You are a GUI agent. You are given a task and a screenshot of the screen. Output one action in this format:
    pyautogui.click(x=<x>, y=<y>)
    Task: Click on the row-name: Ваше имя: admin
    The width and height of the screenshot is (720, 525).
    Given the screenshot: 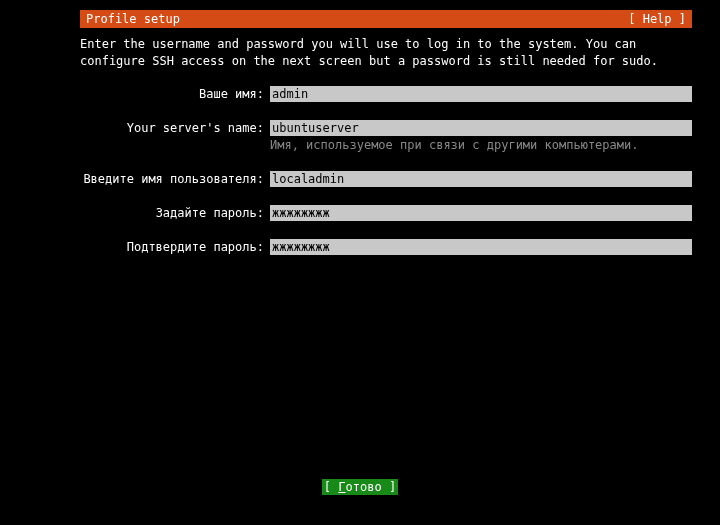 What is the action you would take?
    pyautogui.click(x=386, y=94)
    